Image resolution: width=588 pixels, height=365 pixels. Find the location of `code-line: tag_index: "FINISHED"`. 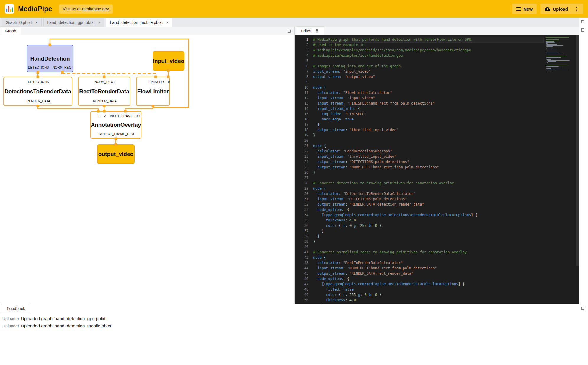

code-line: tag_index: "FINISHED" is located at coordinates (428, 114).